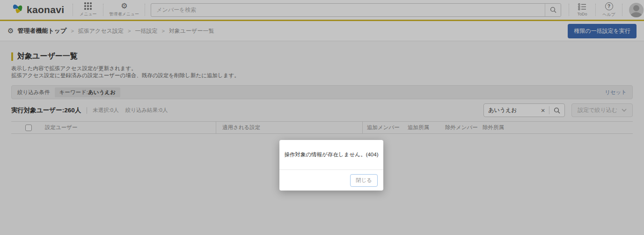  Describe the element at coordinates (364, 181) in the screenshot. I see `close-dialog-button: 閉じる` at that location.